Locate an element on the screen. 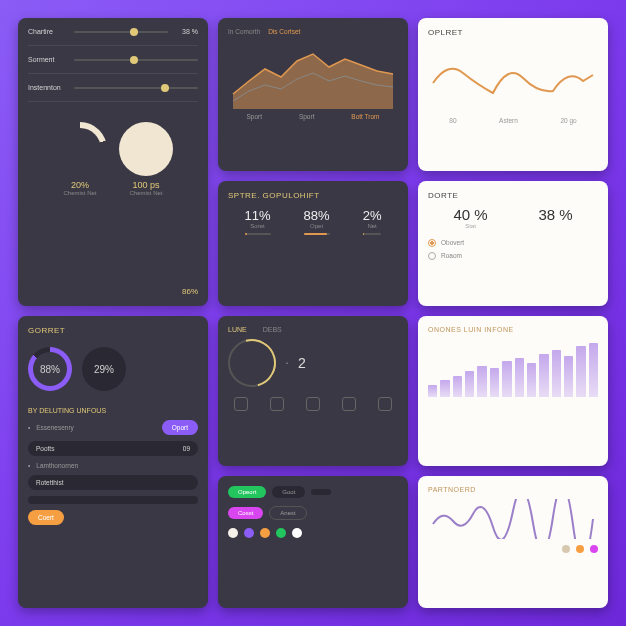 This screenshot has height=626, width=626. chip-row: Cosst Anest is located at coordinates (313, 513).